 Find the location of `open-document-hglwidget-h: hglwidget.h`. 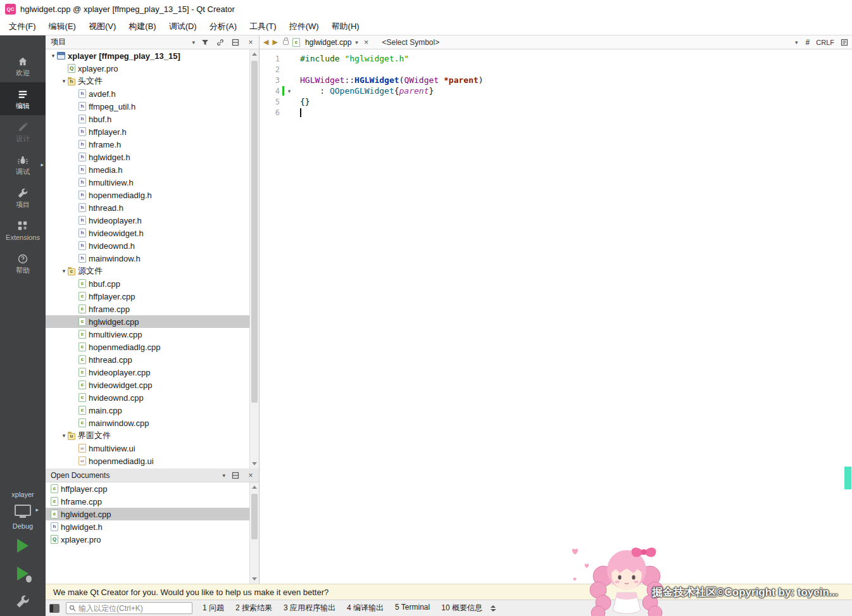

open-document-hglwidget-h: hglwidget.h is located at coordinates (147, 527).